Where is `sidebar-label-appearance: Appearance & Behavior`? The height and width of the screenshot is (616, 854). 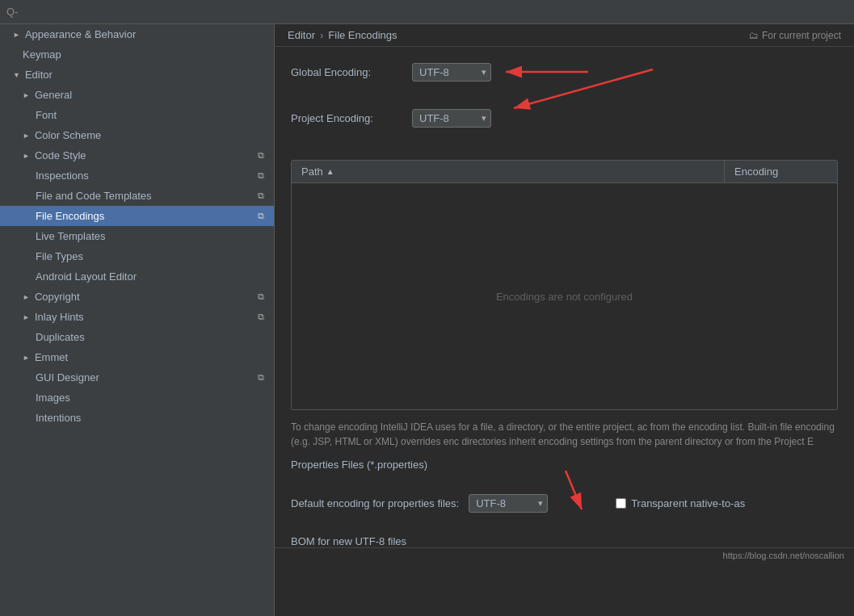
sidebar-label-appearance: Appearance & Behavior is located at coordinates (81, 34).